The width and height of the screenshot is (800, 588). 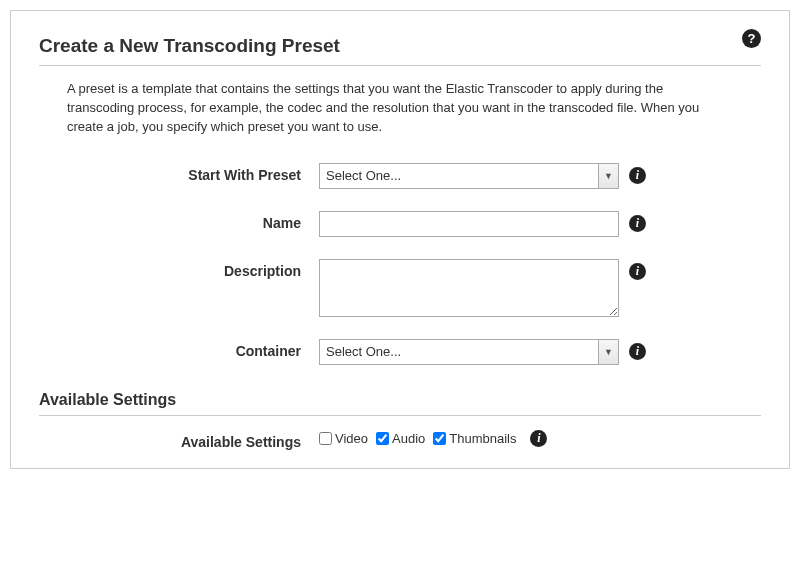 I want to click on checkbox-audio-label: Audio, so click(x=408, y=438).